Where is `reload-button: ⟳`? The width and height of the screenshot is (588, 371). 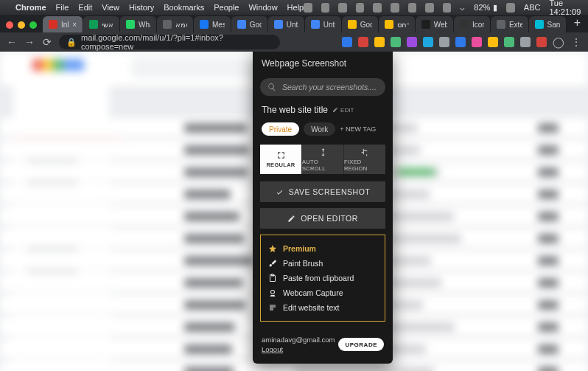
reload-button: ⟳ is located at coordinates (47, 42).